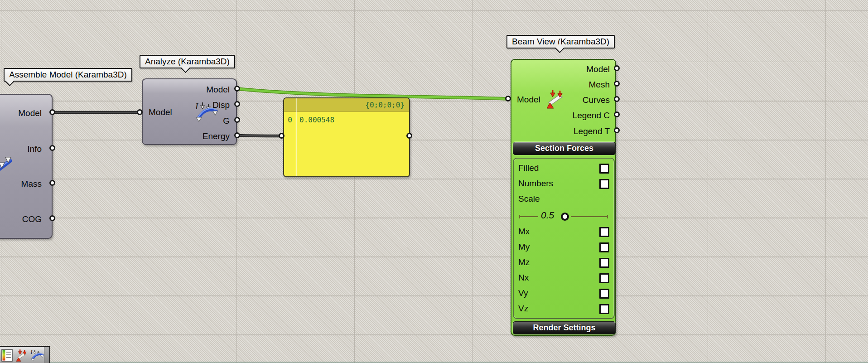 Image resolution: width=868 pixels, height=363 pixels. I want to click on assemble-output-cog-port, so click(53, 218).